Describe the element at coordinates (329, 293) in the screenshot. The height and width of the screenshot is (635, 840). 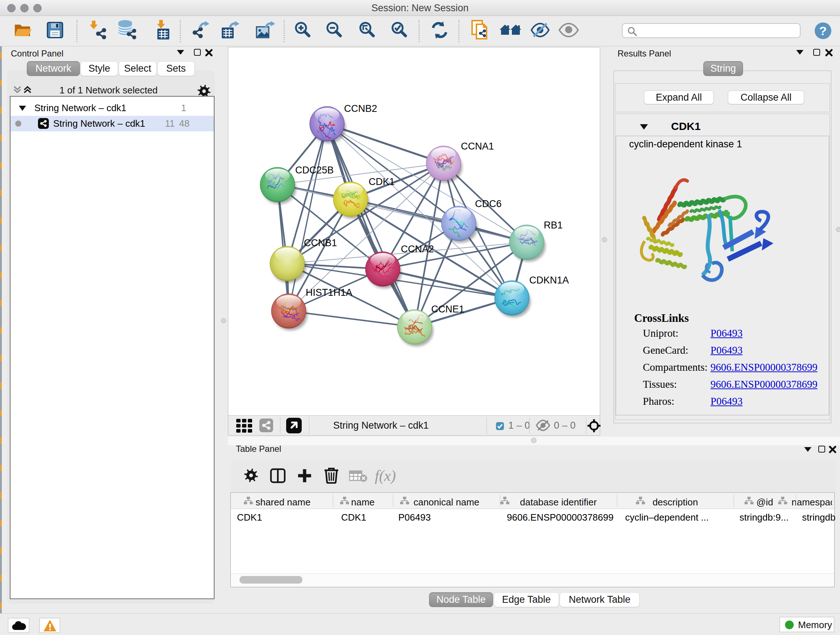
I see `svg-text: HIST1H1A` at that location.